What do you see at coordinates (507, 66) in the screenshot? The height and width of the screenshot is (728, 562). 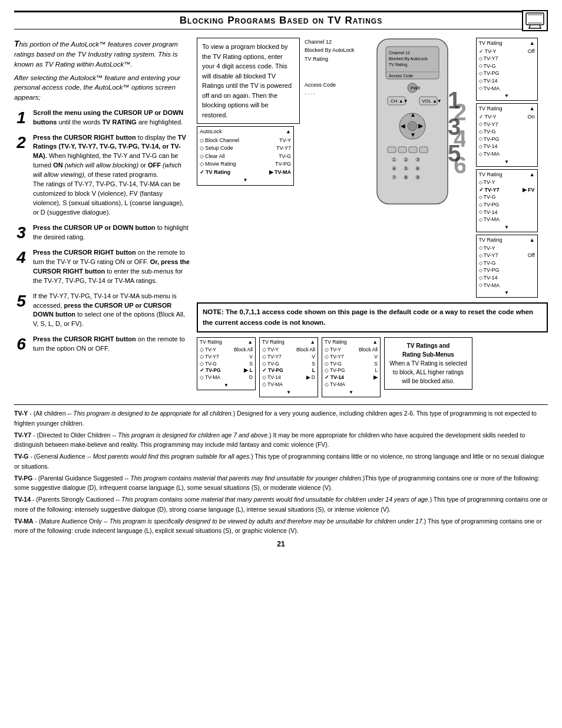 I see `tv-g-1: ◇TV-G` at bounding box center [507, 66].